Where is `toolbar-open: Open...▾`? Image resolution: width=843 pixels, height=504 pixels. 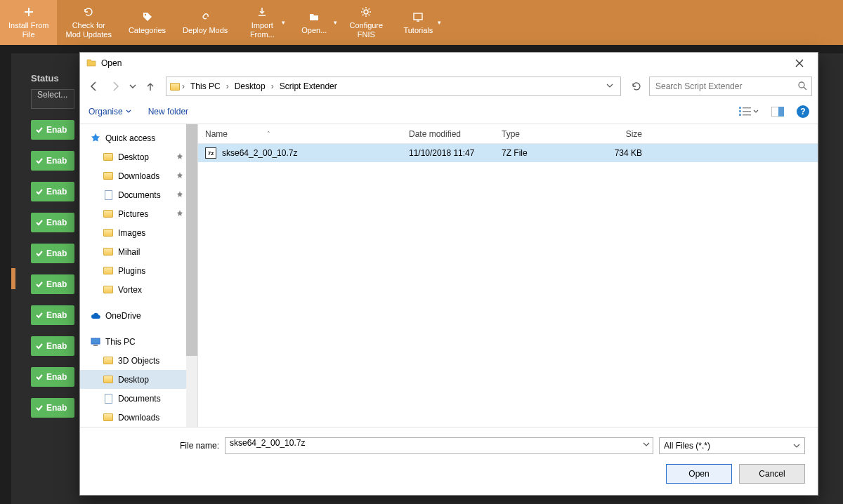
toolbar-open: Open...▾ is located at coordinates (314, 22).